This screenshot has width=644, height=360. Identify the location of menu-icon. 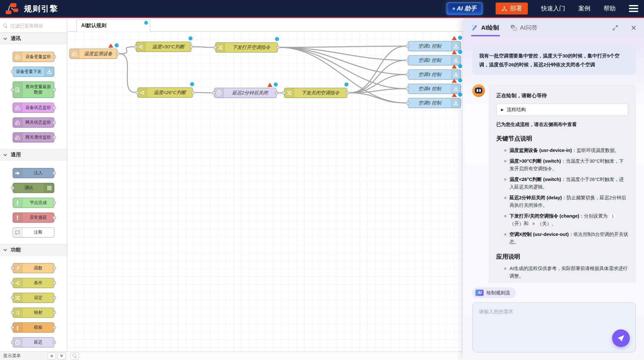
(634, 9).